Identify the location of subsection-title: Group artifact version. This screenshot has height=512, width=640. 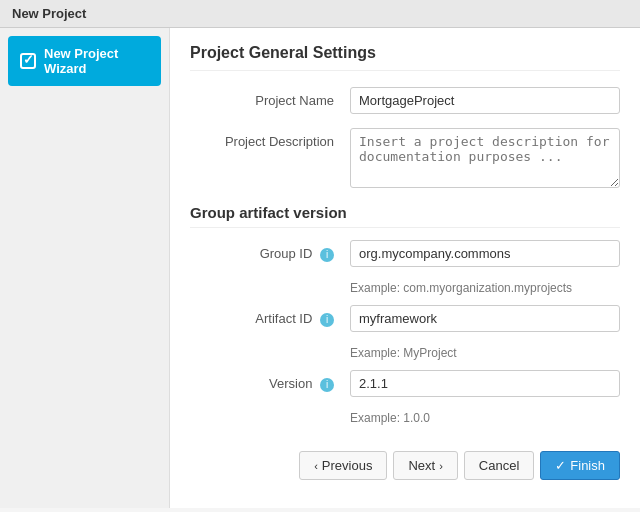
(405, 216).